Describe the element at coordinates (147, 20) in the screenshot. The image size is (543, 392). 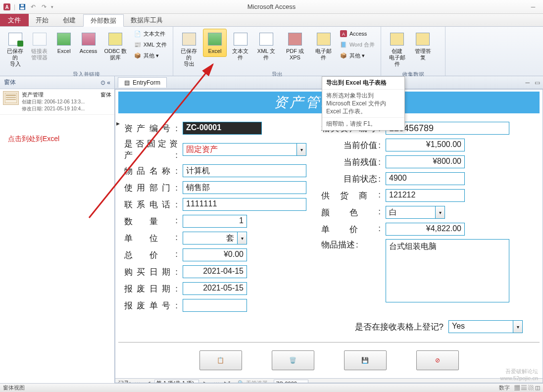
I see `tab-database-tools: 数据库工具` at that location.